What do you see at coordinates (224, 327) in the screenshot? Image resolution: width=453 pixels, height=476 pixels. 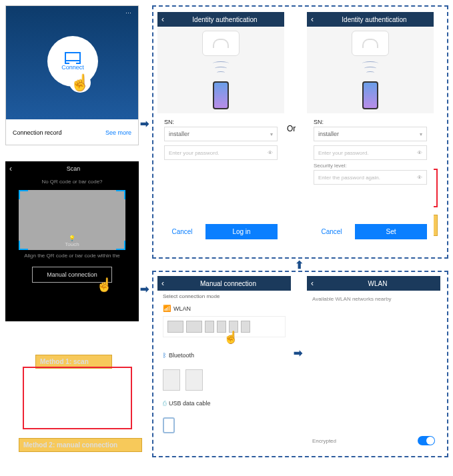 I see `wlan-devices: ☝` at bounding box center [224, 327].